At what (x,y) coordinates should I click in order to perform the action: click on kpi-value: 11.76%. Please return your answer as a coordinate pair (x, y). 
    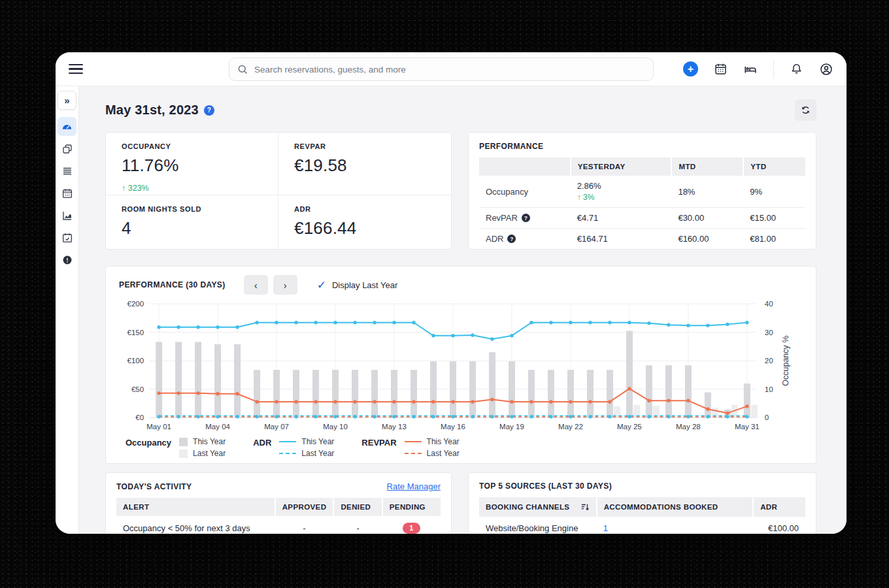
    Looking at the image, I should click on (192, 166).